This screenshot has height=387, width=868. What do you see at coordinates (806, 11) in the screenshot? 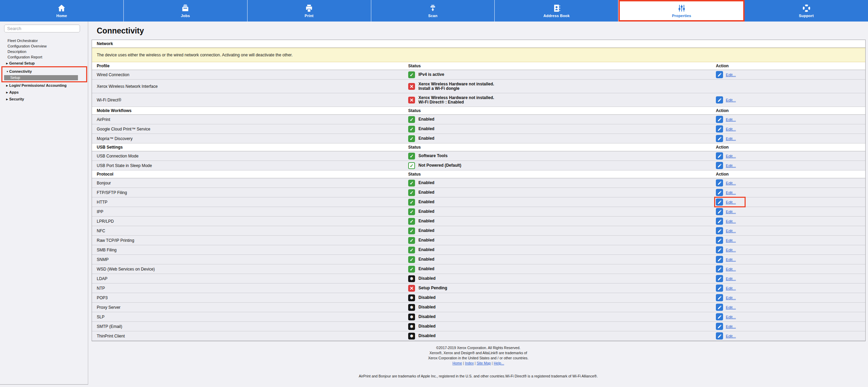
I see `tab-support: Support` at bounding box center [806, 11].